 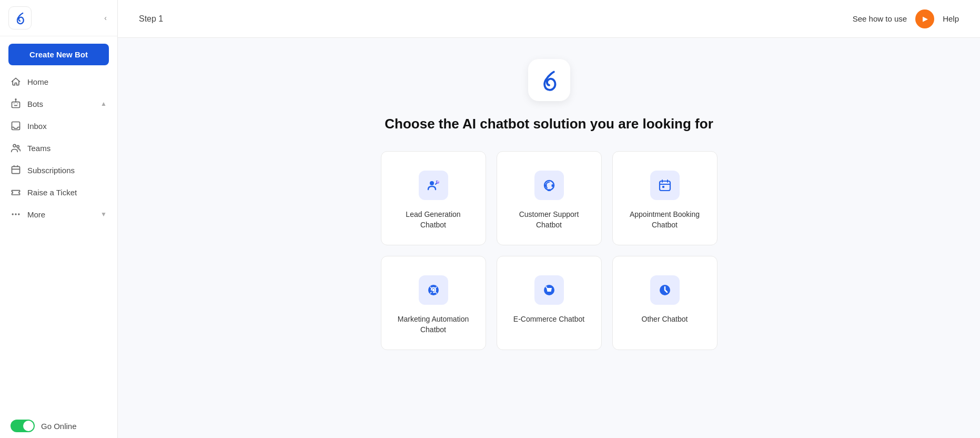 What do you see at coordinates (23, 426) in the screenshot?
I see `go-online-toggle` at bounding box center [23, 426].